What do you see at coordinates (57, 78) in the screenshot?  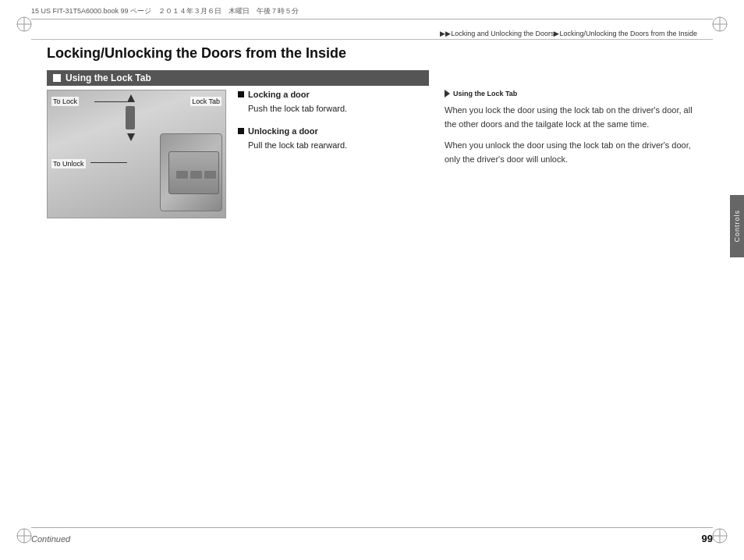 I see `section-header-icon` at bounding box center [57, 78].